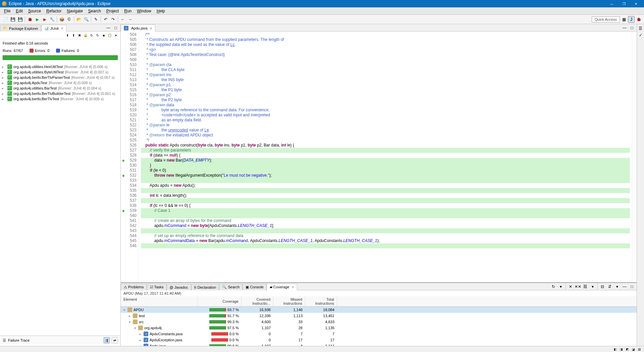 The width and height of the screenshot is (644, 352). Describe the element at coordinates (35, 11) in the screenshot. I see `menu-source: Source` at that location.